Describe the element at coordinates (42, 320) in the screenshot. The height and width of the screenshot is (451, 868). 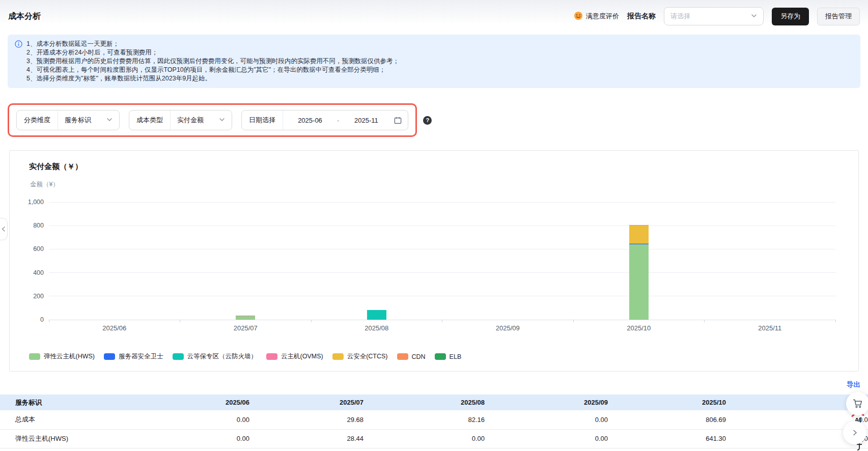
I see `y-axis-tick-label: 0` at that location.